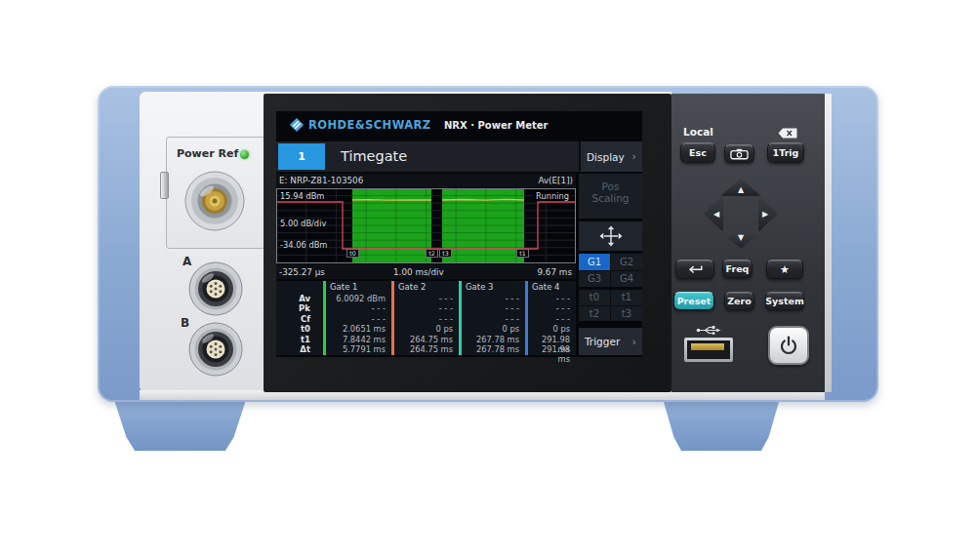 This screenshot has height=560, width=976. I want to click on sensor-id: E: NRP-Z81-103506, so click(321, 180).